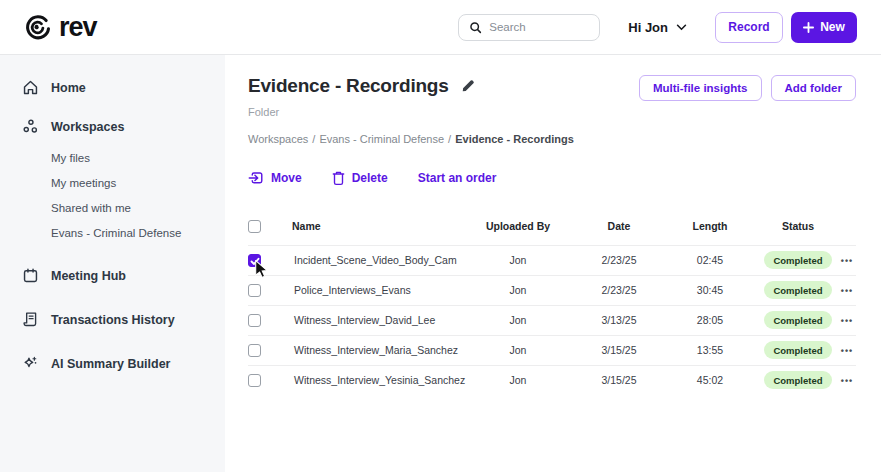 The image size is (881, 472). Describe the element at coordinates (138, 208) in the screenshot. I see `sidebar-item-shared-with-me: Shared with me` at that location.